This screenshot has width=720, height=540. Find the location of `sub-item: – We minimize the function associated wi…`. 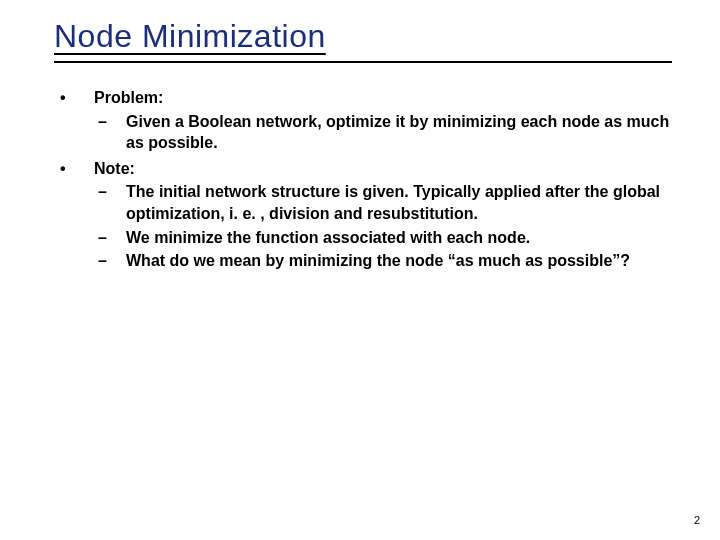

sub-item: – We minimize the function associated wi… is located at coordinates (384, 238).